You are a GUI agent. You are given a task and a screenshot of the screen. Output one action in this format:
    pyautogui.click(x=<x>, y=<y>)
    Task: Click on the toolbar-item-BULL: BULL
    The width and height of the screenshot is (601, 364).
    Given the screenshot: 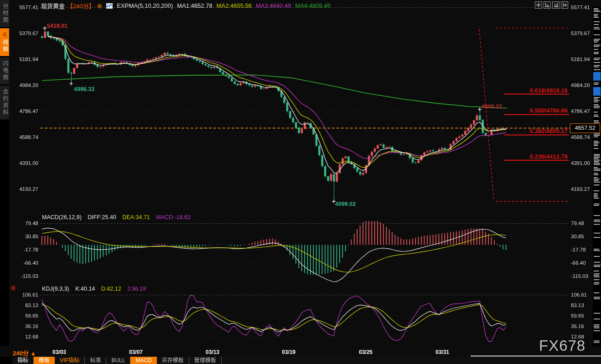 What is the action you would take?
    pyautogui.click(x=119, y=360)
    